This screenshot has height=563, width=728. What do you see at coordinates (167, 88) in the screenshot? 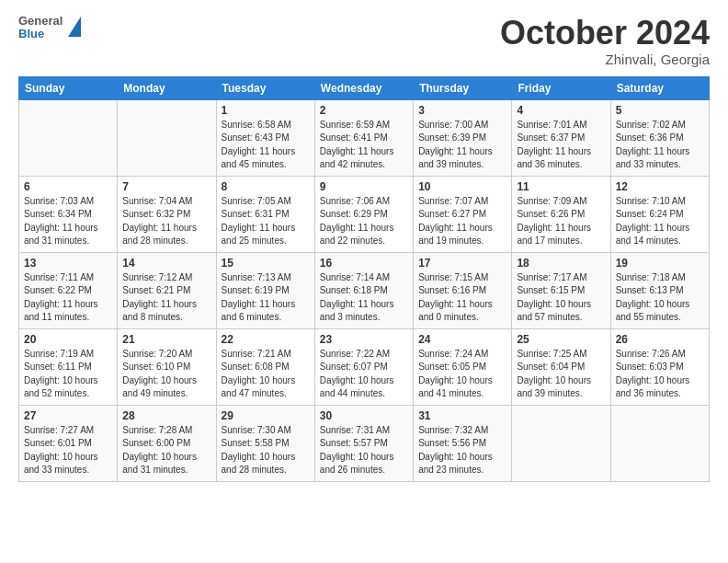
I see `header-monday: Monday` at bounding box center [167, 88].